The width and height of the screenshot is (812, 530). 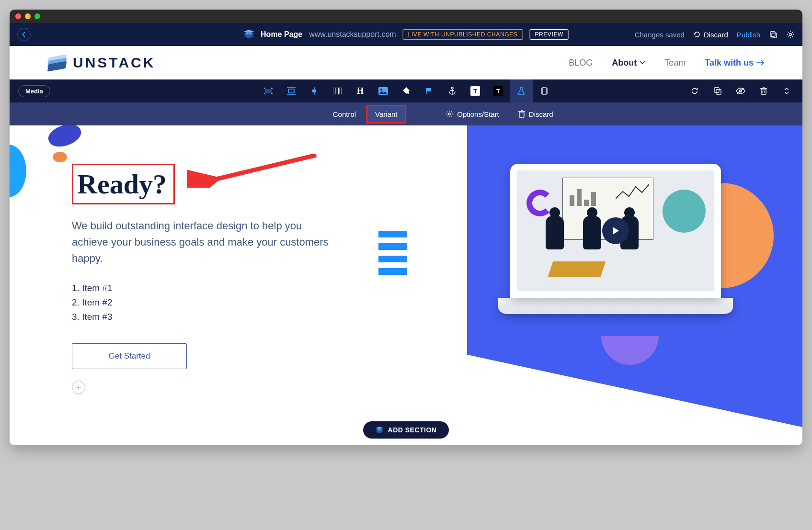 What do you see at coordinates (18, 16) in the screenshot?
I see `close-window-icon` at bounding box center [18, 16].